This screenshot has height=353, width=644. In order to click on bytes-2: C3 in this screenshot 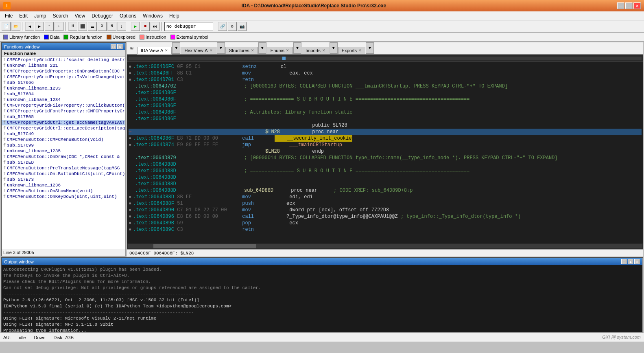, I will do `click(210, 80)`.